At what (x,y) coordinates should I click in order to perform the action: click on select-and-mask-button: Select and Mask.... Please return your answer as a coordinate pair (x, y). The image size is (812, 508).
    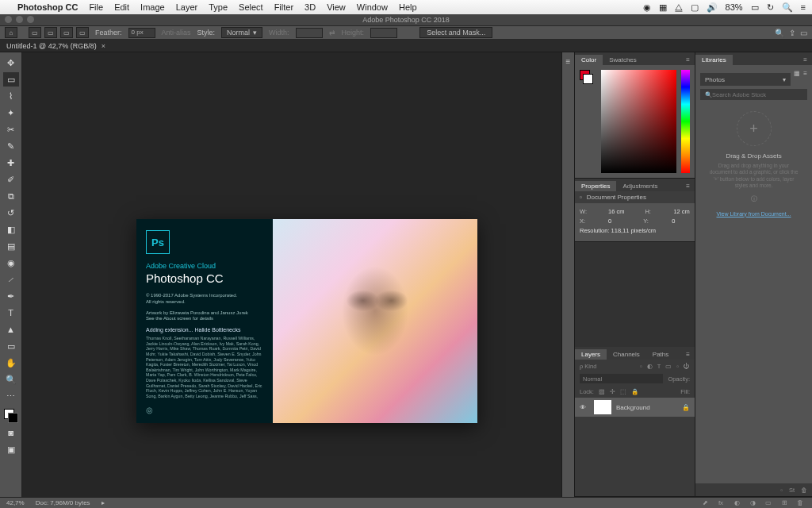
    Looking at the image, I should click on (456, 33).